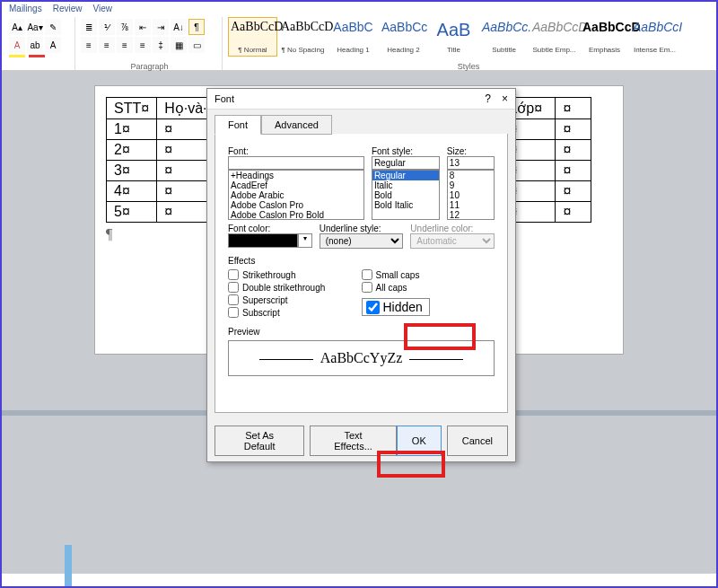  Describe the element at coordinates (143, 45) in the screenshot. I see `justify-icon: ≡` at that location.